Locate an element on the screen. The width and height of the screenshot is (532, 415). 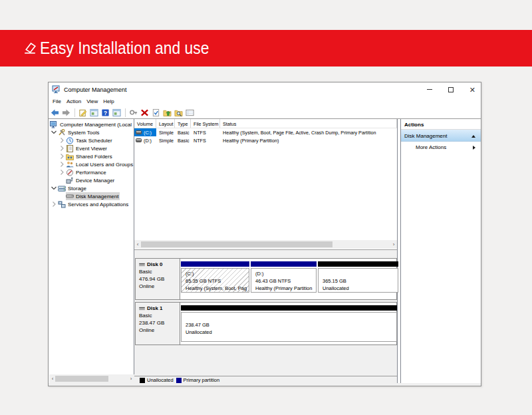
export-icon is located at coordinates (82, 113).